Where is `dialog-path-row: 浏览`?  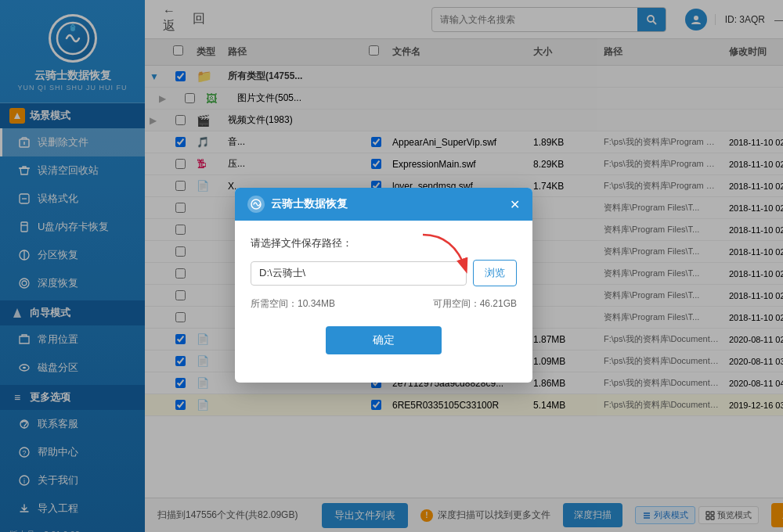 dialog-path-row: 浏览 is located at coordinates (384, 273).